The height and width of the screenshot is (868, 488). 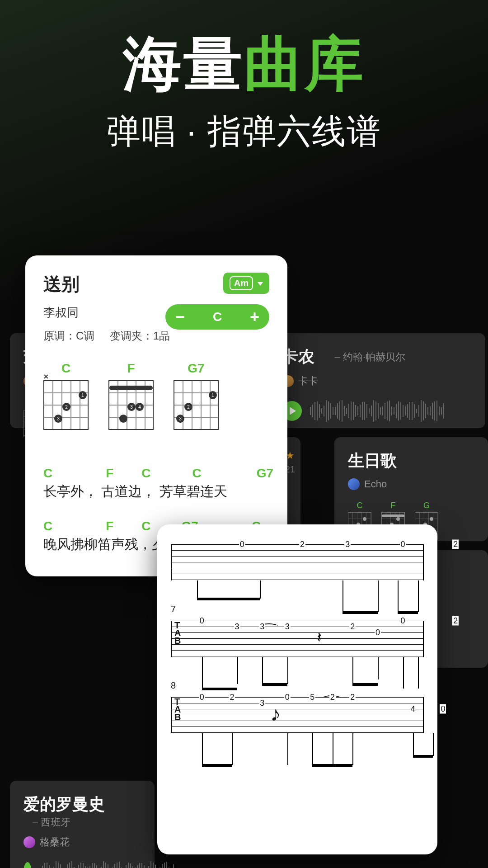 I want to click on song-card-romance: 爱的罗曼史 – 西班牙 格桑花, so click(x=82, y=825).